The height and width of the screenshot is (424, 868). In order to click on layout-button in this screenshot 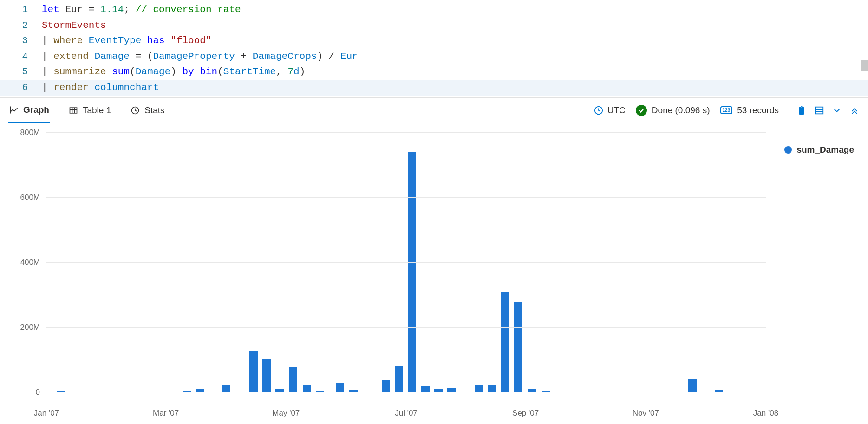, I will do `click(819, 110)`.